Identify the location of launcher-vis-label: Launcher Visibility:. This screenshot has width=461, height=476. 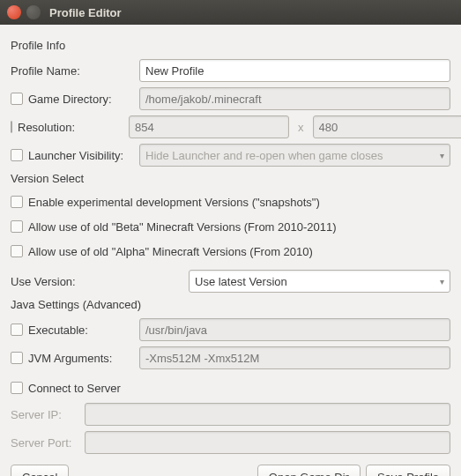
(81, 155).